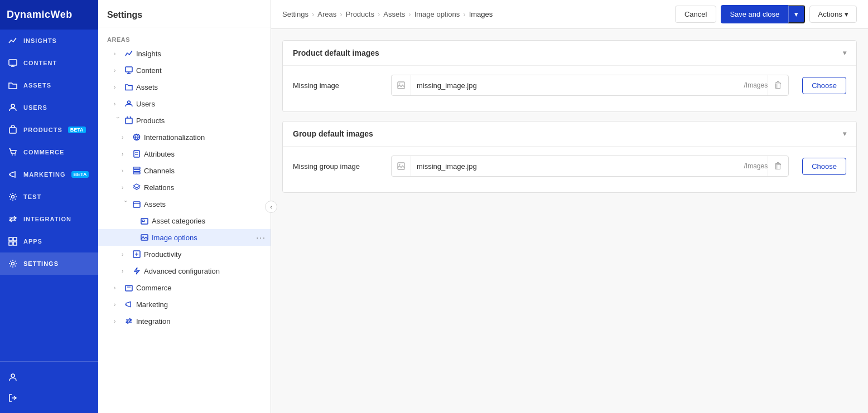 The width and height of the screenshot is (868, 413). I want to click on product-default-images-header: Product default images ▾, so click(570, 54).